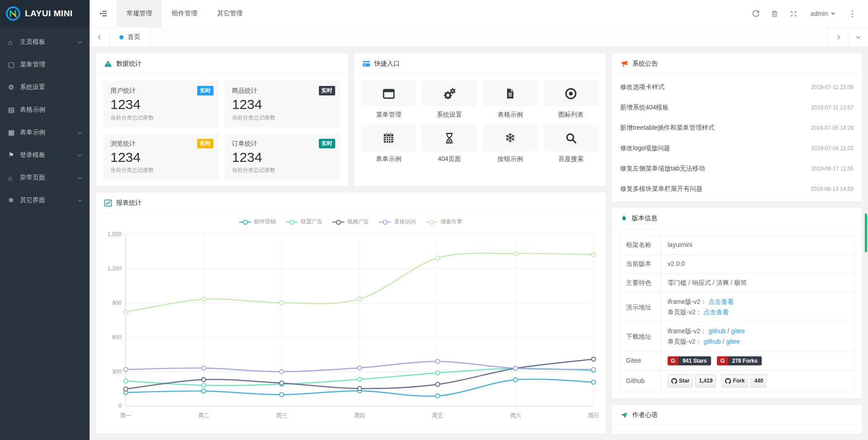 The image size is (868, 440). Describe the element at coordinates (832, 189) in the screenshot. I see `timestamp: 2019-06-13 14:53` at that location.